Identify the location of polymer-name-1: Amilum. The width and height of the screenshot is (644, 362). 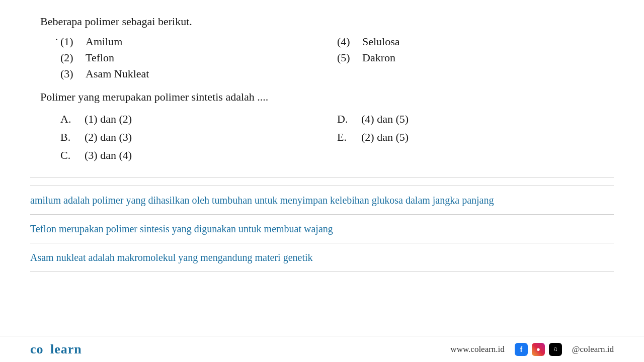
(104, 42).